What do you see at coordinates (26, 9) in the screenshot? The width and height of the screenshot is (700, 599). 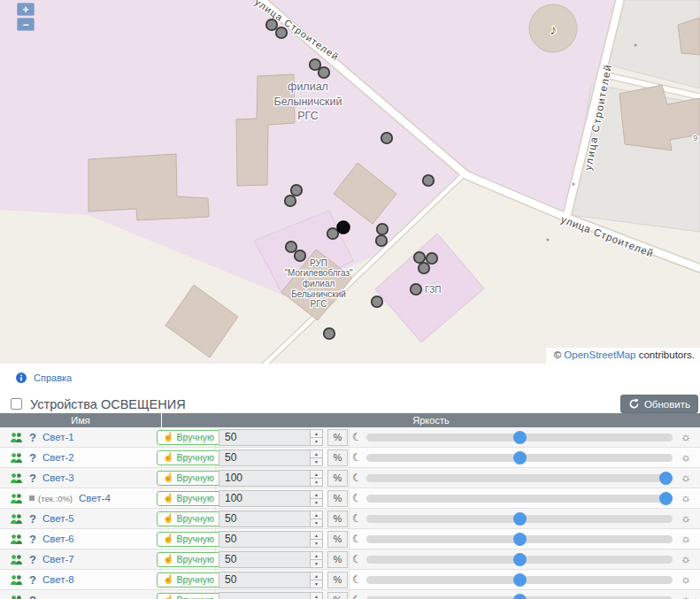 I see `zoom-in-button: +` at bounding box center [26, 9].